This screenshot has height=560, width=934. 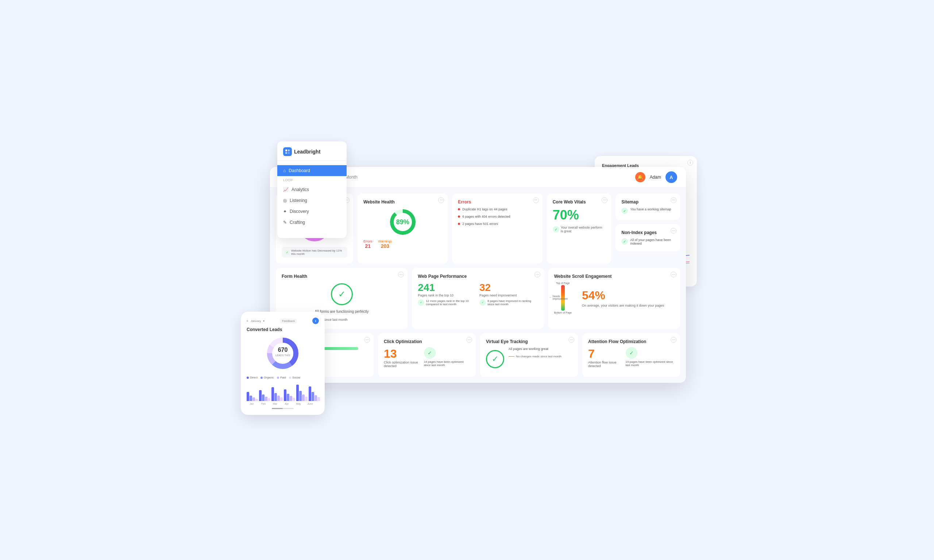 I want to click on legend-dot-organic, so click(x=262, y=378).